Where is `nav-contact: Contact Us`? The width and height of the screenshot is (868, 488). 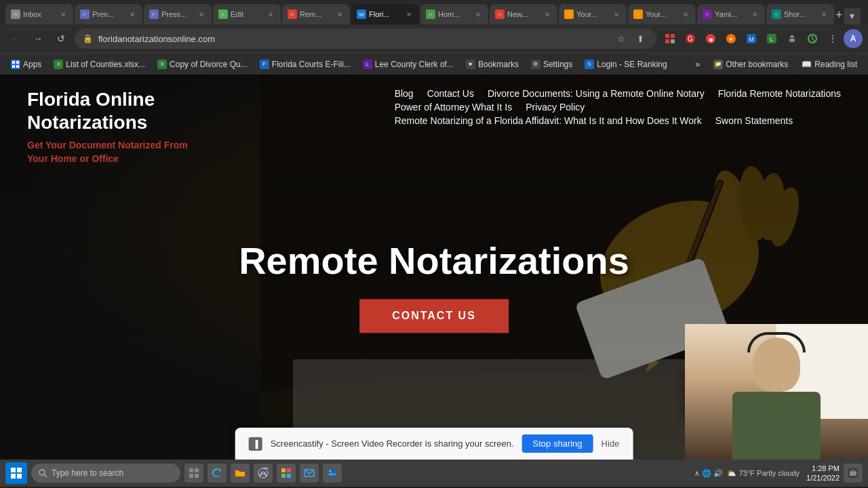
nav-contact: Contact Us is located at coordinates (450, 94).